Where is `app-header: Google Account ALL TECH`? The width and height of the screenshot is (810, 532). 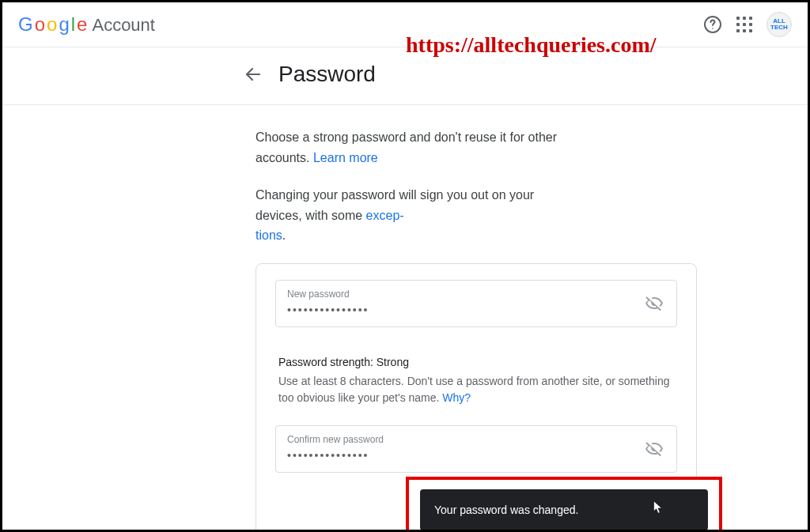
app-header: Google Account ALL TECH is located at coordinates (405, 25).